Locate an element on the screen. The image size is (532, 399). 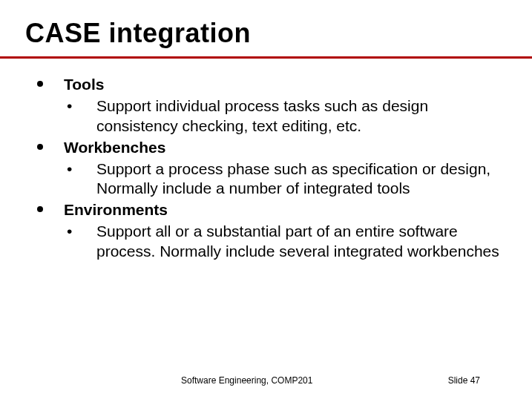
item-label: Tools is located at coordinates (84, 85).